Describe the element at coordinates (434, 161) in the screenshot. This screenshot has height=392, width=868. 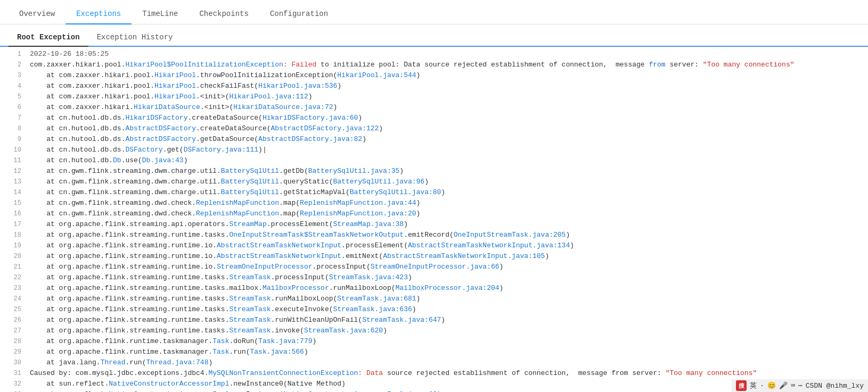
I see `table-row: 11 at cn.hutool.db.Db.use(Db.java:43)` at that location.